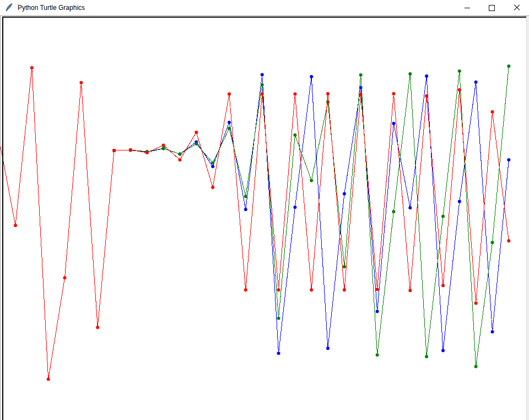 This screenshot has height=420, width=529. What do you see at coordinates (528, 218) in the screenshot?
I see `window-edge-right` at bounding box center [528, 218].